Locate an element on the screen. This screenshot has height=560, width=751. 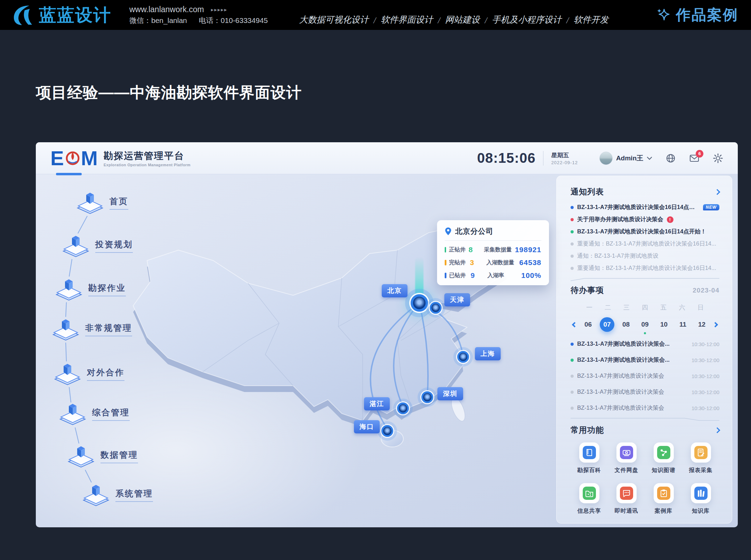
next-week-button is located at coordinates (716, 325).